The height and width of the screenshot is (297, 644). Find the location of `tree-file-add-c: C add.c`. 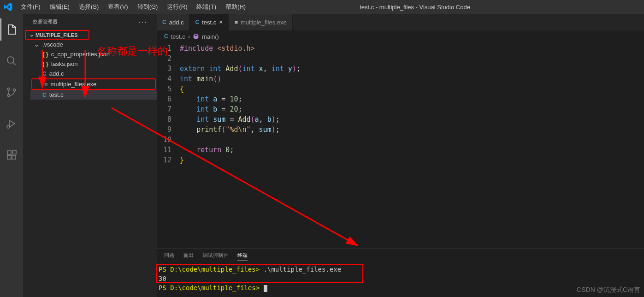

tree-file-add-c: C add.c is located at coordinates (94, 74).